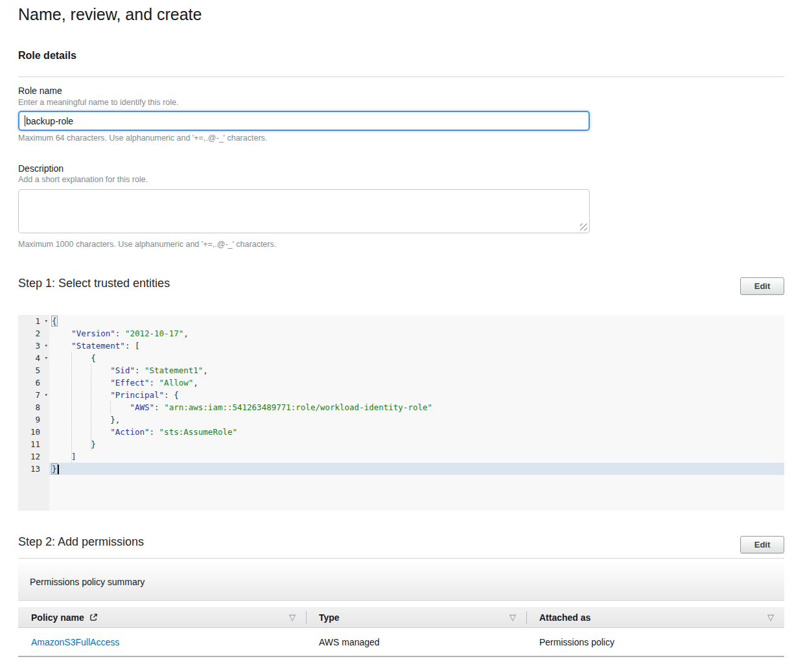  I want to click on policy-name-cell: AmazonS3FullAccess, so click(162, 642).